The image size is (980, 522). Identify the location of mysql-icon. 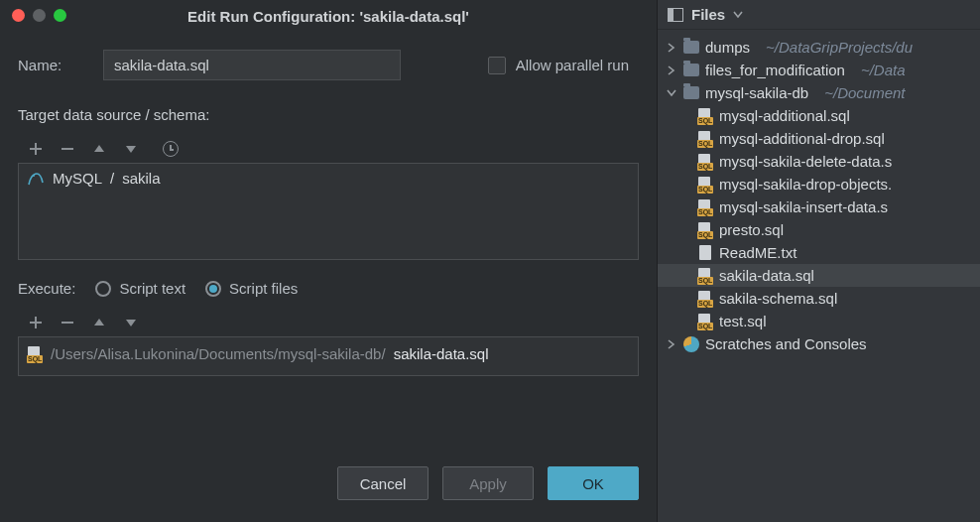
(36, 179).